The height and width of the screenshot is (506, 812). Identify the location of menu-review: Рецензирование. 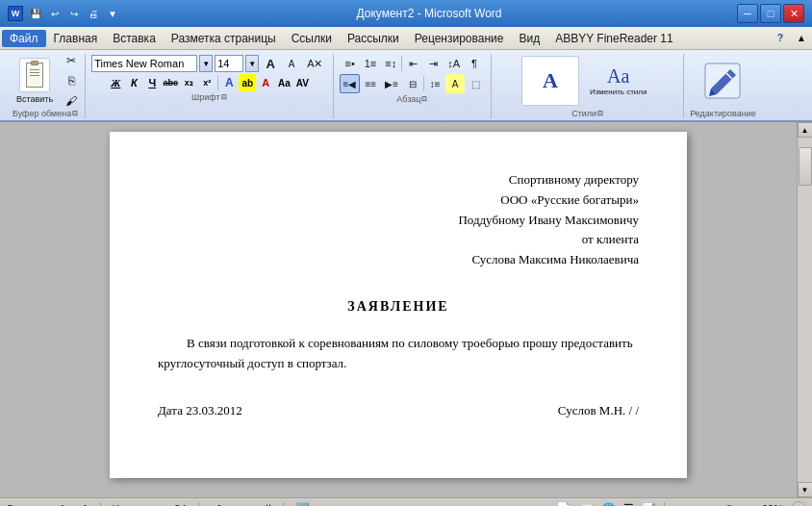
(460, 38).